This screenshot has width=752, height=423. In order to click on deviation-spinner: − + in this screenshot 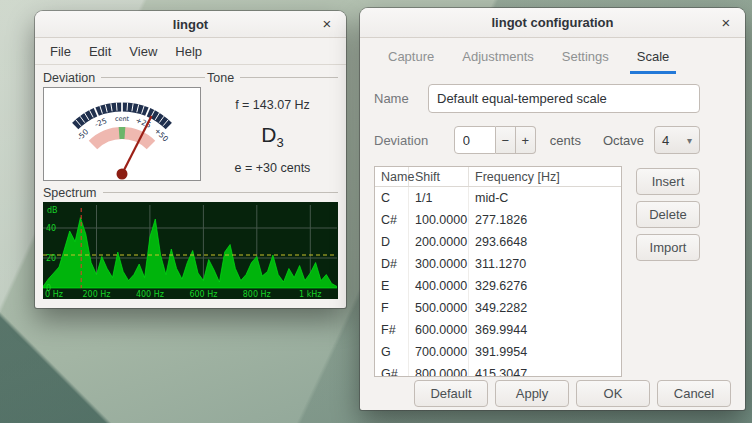, I will do `click(495, 140)`.